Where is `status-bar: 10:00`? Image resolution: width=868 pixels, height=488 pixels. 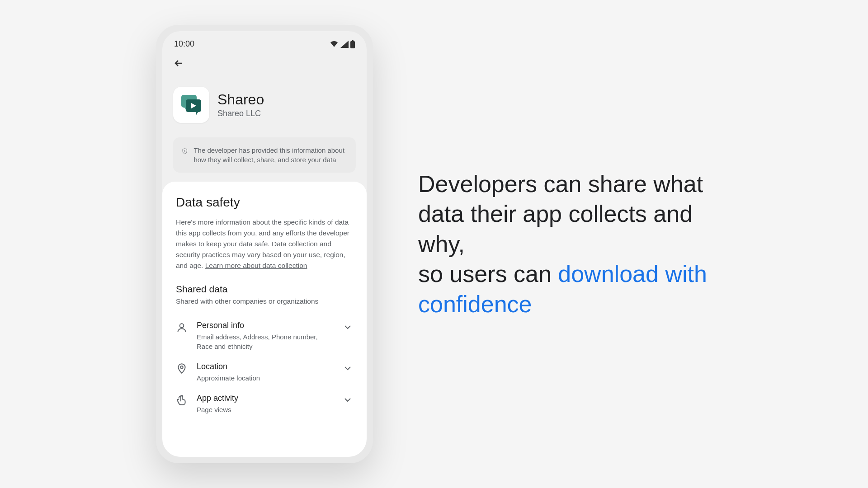 status-bar: 10:00 is located at coordinates (264, 42).